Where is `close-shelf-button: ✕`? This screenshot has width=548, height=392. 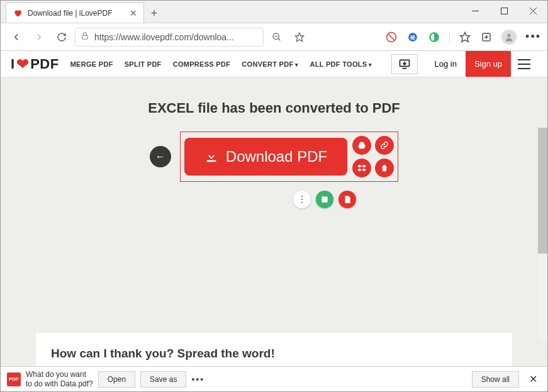
close-shelf-button: ✕ is located at coordinates (534, 379).